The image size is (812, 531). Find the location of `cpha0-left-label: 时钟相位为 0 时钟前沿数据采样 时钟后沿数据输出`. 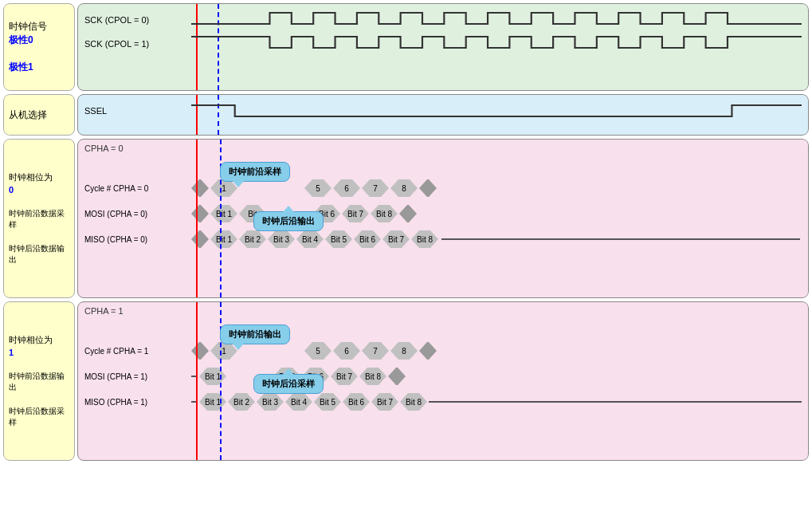

cpha0-left-label: 时钟相位为 0 时钟前沿数据采样 时钟后沿数据输出 is located at coordinates (39, 218).